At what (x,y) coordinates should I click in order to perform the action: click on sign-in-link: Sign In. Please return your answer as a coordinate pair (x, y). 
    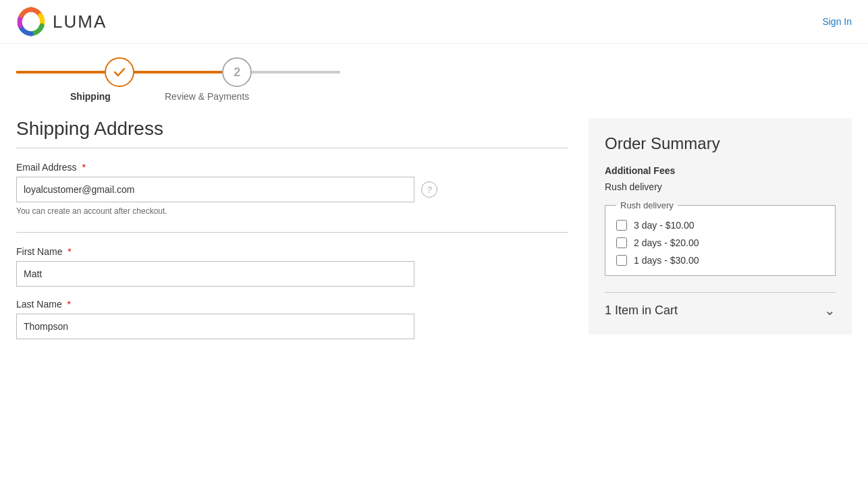
    Looking at the image, I should click on (837, 22).